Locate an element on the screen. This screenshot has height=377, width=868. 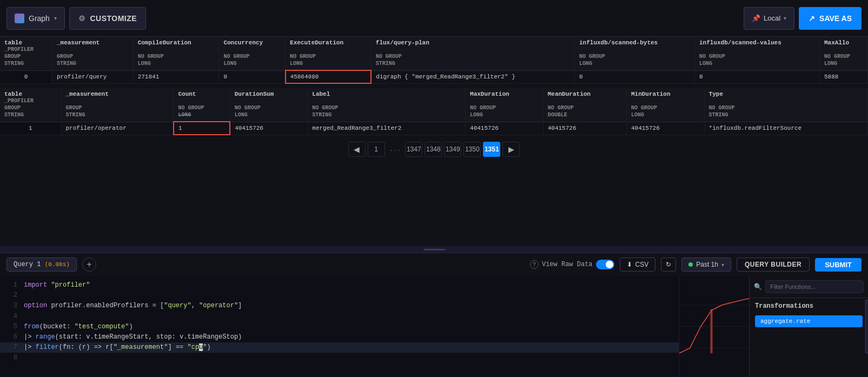
t1-row0-queryplan: digraph { "merged_ReadRange3_filter2" } is located at coordinates (473, 77).